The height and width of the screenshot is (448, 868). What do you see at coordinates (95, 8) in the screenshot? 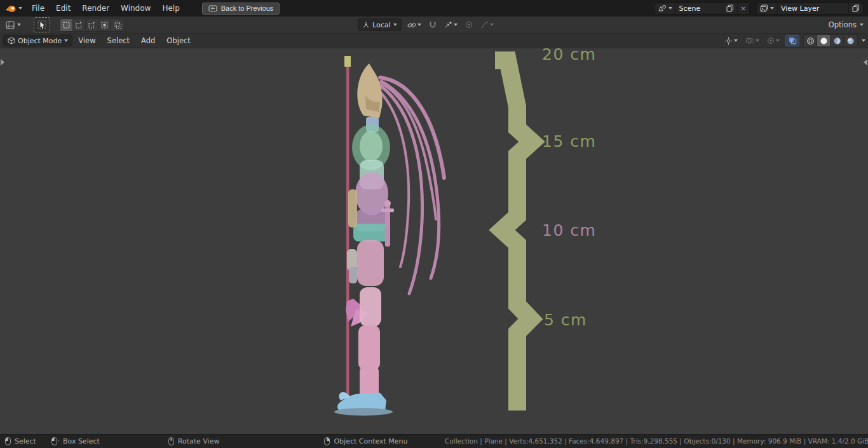
I see `menu-render: Render` at bounding box center [95, 8].